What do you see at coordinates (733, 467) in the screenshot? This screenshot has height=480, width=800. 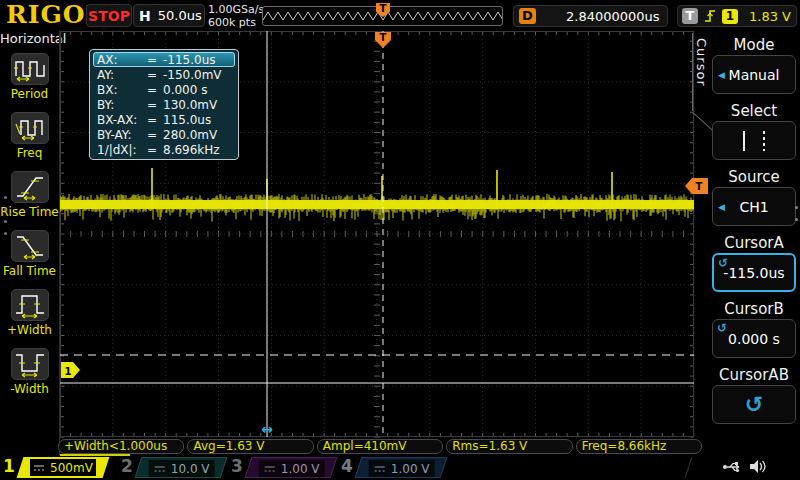 I see `usb-icon` at bounding box center [733, 467].